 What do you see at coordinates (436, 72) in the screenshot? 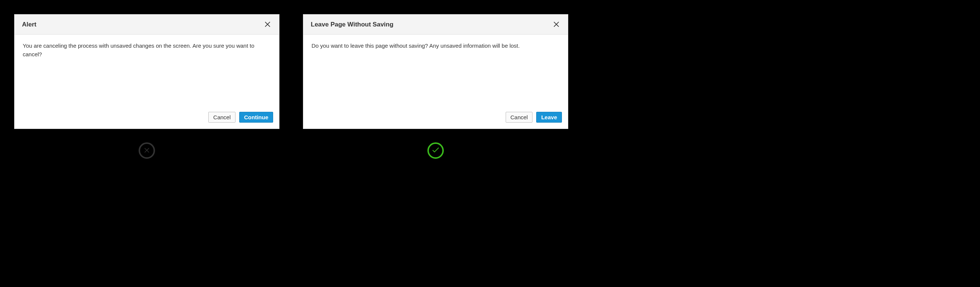
I see `leave-page-dialog: Leave Page Without Saving Do you want to…` at bounding box center [436, 72].